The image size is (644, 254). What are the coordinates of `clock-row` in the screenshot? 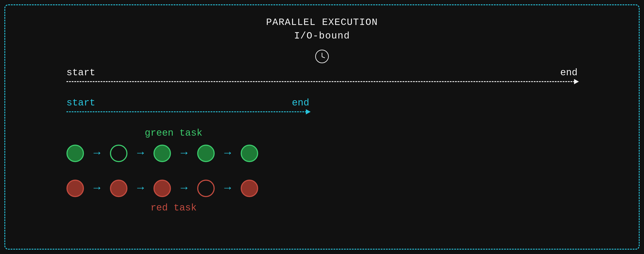 It's located at (322, 57).